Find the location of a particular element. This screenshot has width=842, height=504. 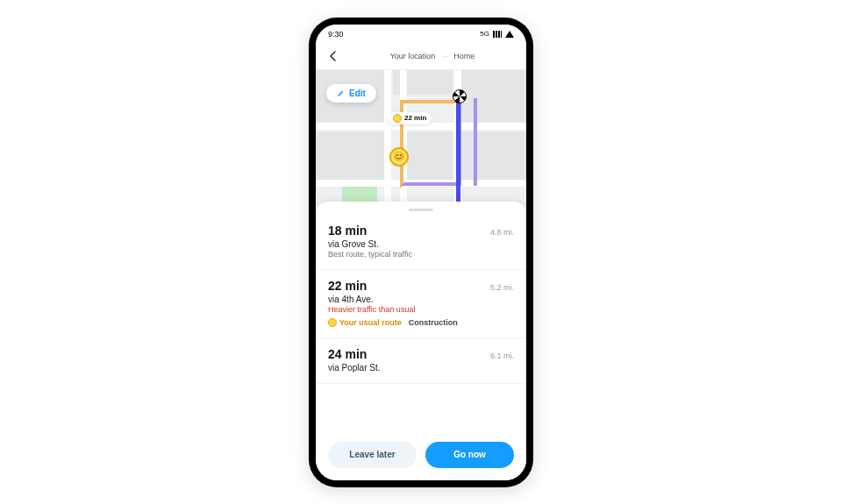

usual-route-badge: Your usual route is located at coordinates (365, 323).